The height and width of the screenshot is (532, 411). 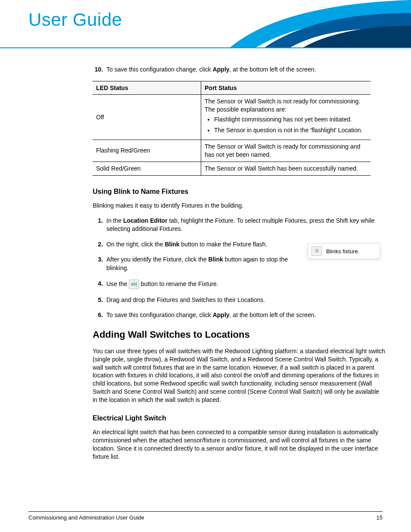 What do you see at coordinates (239, 206) in the screenshot?
I see `section-blink-intro: Blinking makes it easy to identify Fixtu…` at bounding box center [239, 206].